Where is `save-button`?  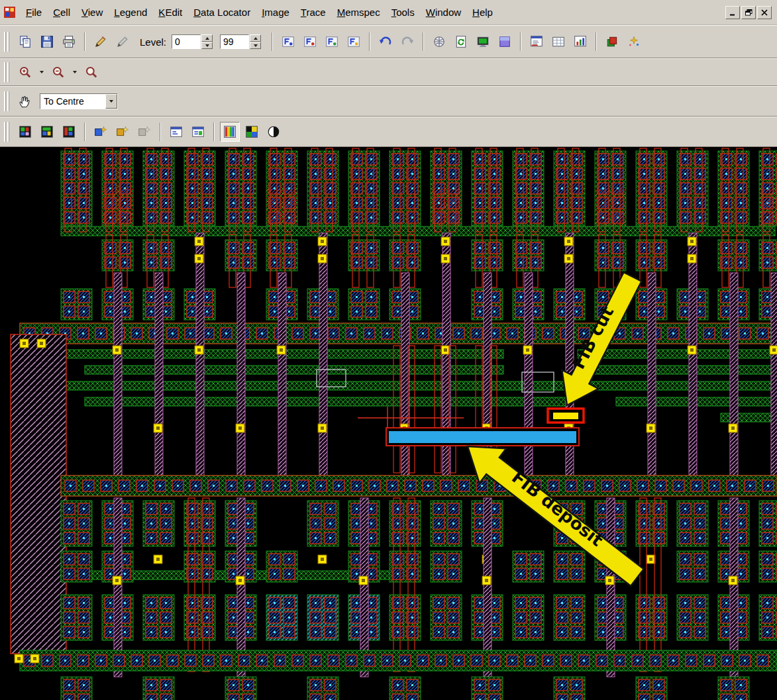
save-button is located at coordinates (47, 42).